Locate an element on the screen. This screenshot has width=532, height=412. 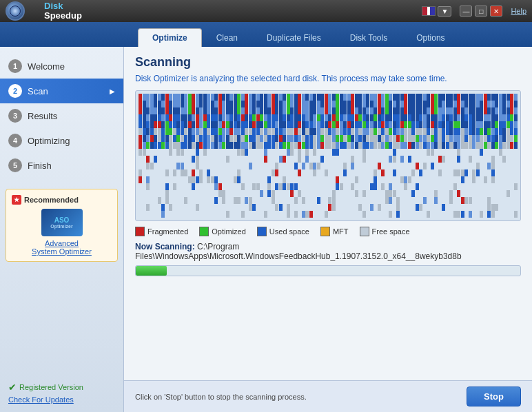
language-button: ▼ is located at coordinates (444, 11).